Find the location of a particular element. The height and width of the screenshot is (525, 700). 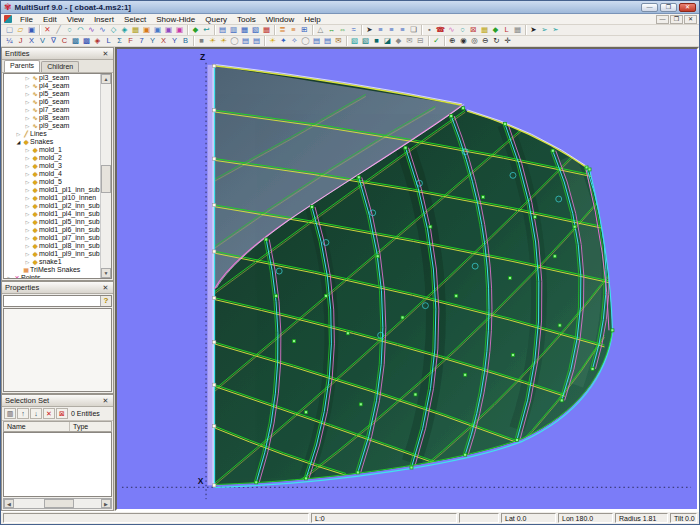

tree-item-mold1-pl10-innen: ▷◆mold1_pl10_innen is located at coordinates (52, 198).